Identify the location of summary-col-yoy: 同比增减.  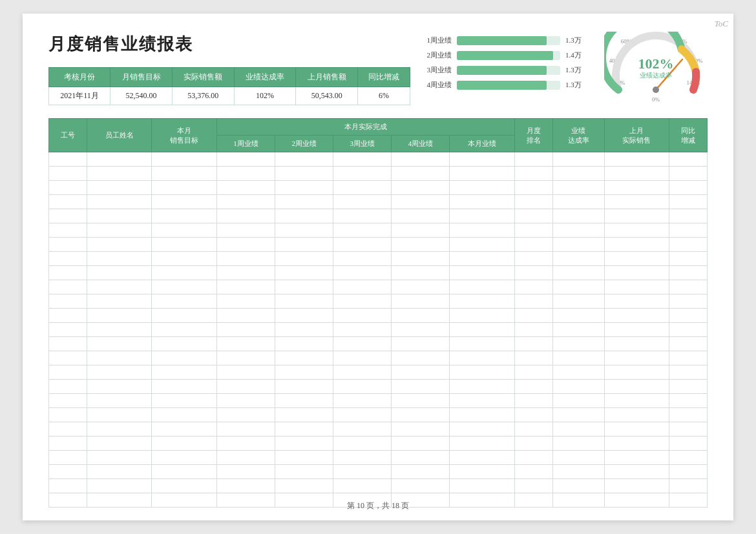
(384, 77).